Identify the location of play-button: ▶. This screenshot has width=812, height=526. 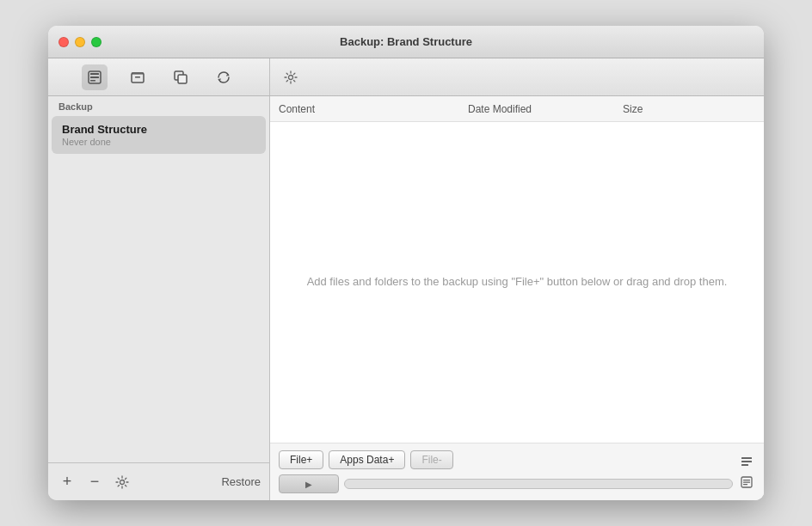
(309, 484).